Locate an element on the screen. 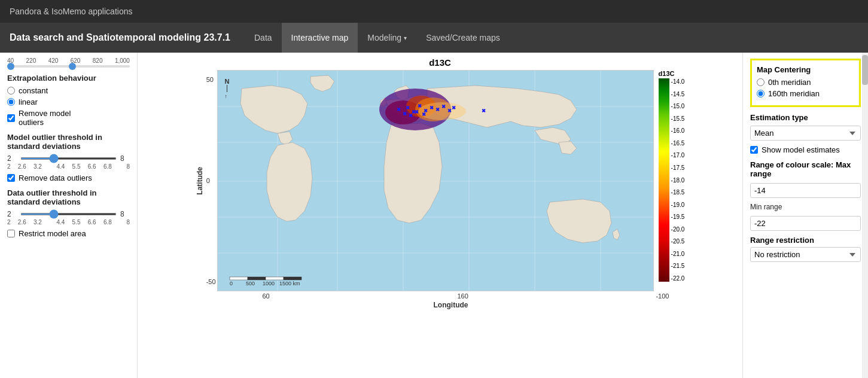 This screenshot has height=378, width=868. radio-160th-meridian-label: 160th meridian is located at coordinates (794, 93).